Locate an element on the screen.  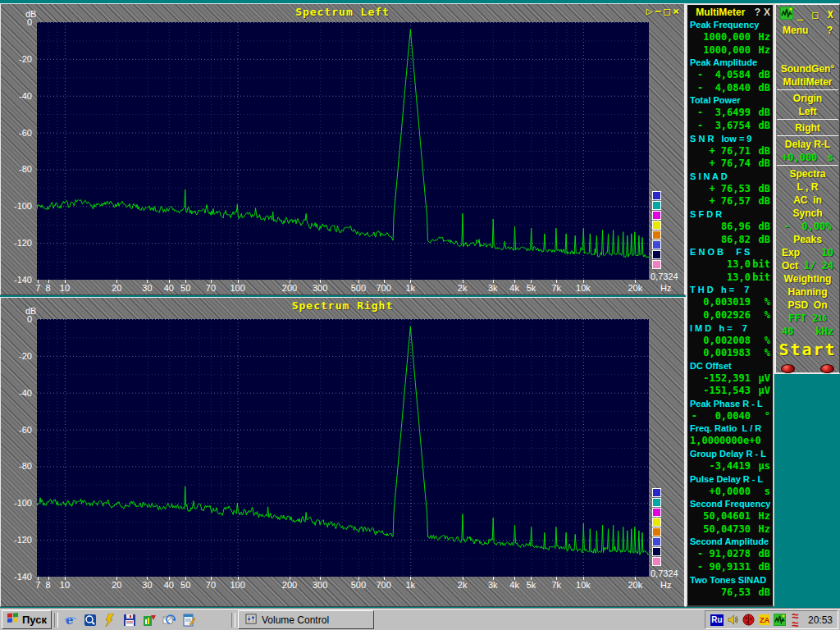
keyboard-layout-indicator: Ru is located at coordinates (717, 620).